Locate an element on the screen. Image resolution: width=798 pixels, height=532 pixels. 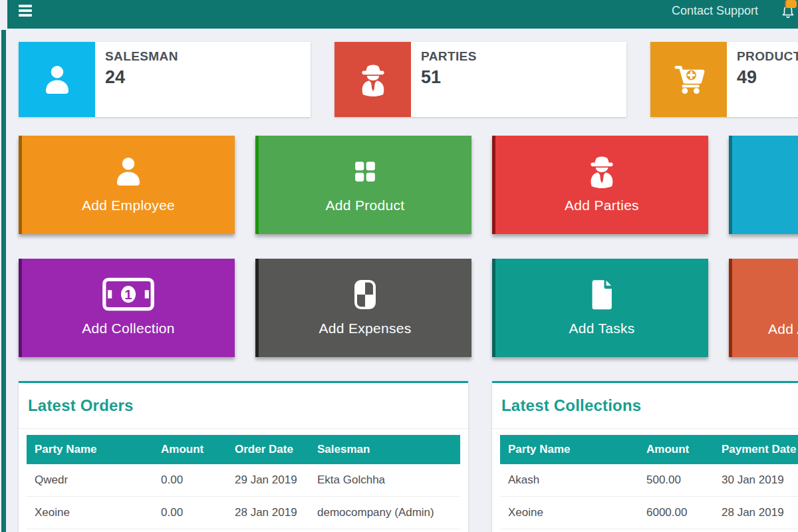
stat-card-salesman: SALESMAN 24 is located at coordinates (165, 80).